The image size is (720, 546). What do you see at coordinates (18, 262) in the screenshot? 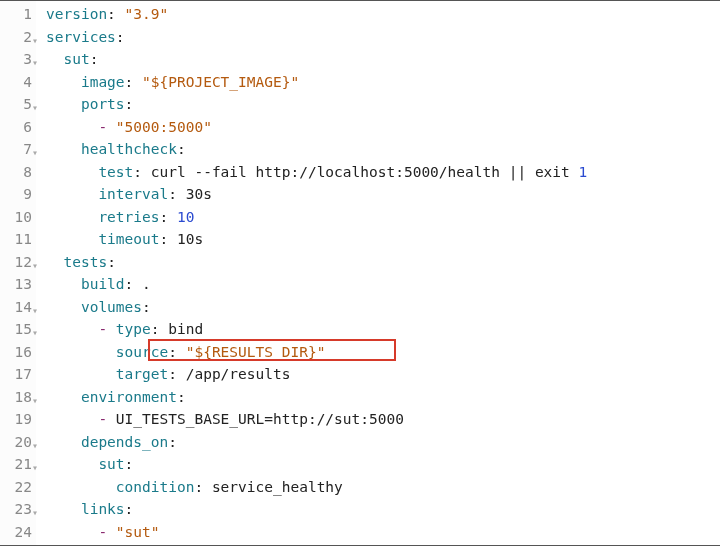
I see `line-number: 12▾` at bounding box center [18, 262].